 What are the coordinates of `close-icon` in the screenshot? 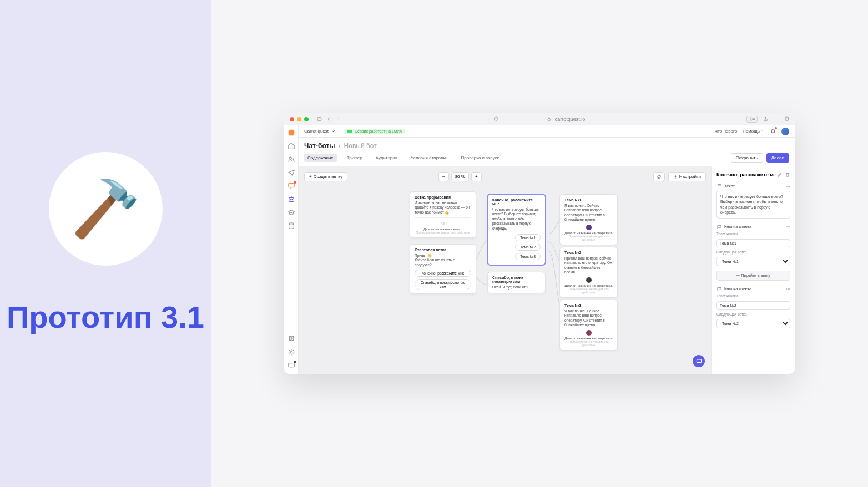 It's located at (292, 119).